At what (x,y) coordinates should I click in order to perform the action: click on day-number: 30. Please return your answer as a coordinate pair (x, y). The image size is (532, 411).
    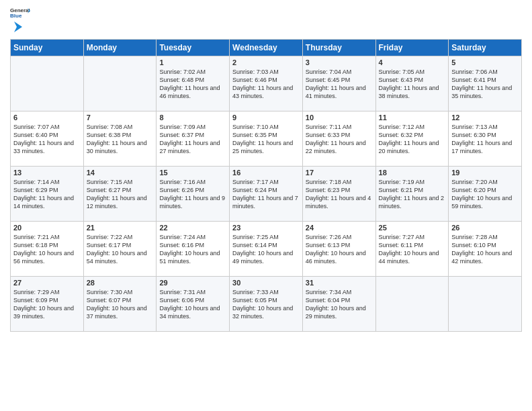
    Looking at the image, I should click on (266, 283).